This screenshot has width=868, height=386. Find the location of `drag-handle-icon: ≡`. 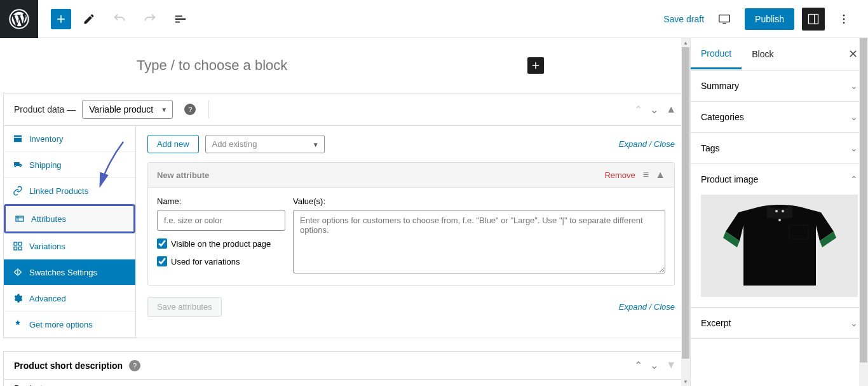

drag-handle-icon: ≡ is located at coordinates (646, 175).